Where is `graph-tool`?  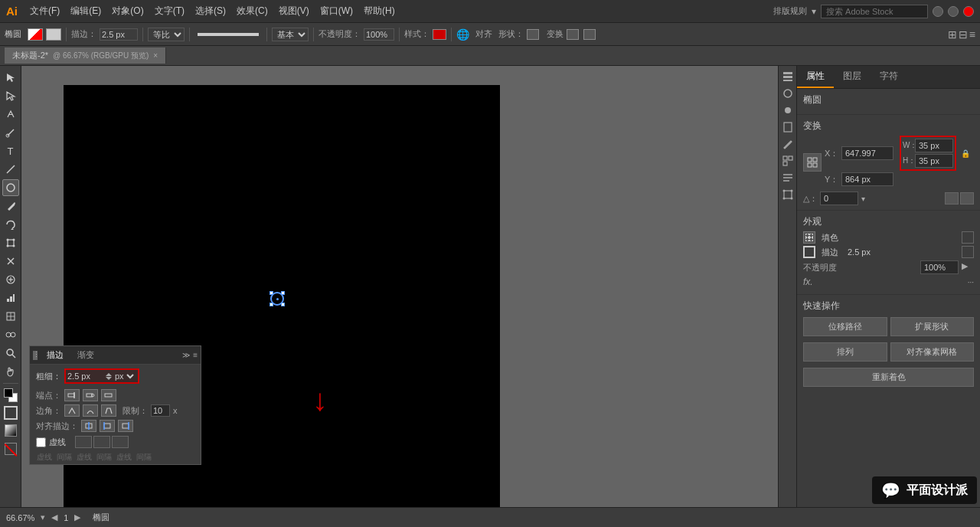
graph-tool is located at coordinates (11, 298).